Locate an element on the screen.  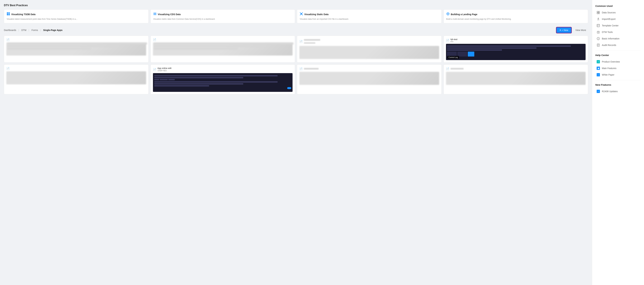
file-icon-8: 📄 is located at coordinates (448, 69).